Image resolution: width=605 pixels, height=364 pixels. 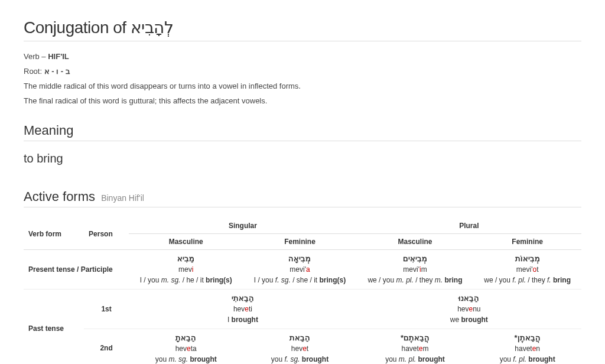 What do you see at coordinates (415, 242) in the screenshot?
I see `col-pl-masc: Masculine` at bounding box center [415, 242].